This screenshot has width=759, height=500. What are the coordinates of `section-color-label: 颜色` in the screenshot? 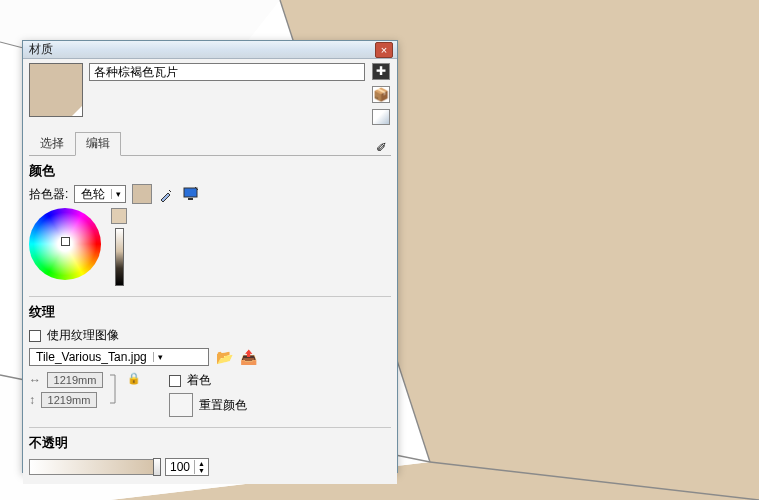 It's located at (210, 171).